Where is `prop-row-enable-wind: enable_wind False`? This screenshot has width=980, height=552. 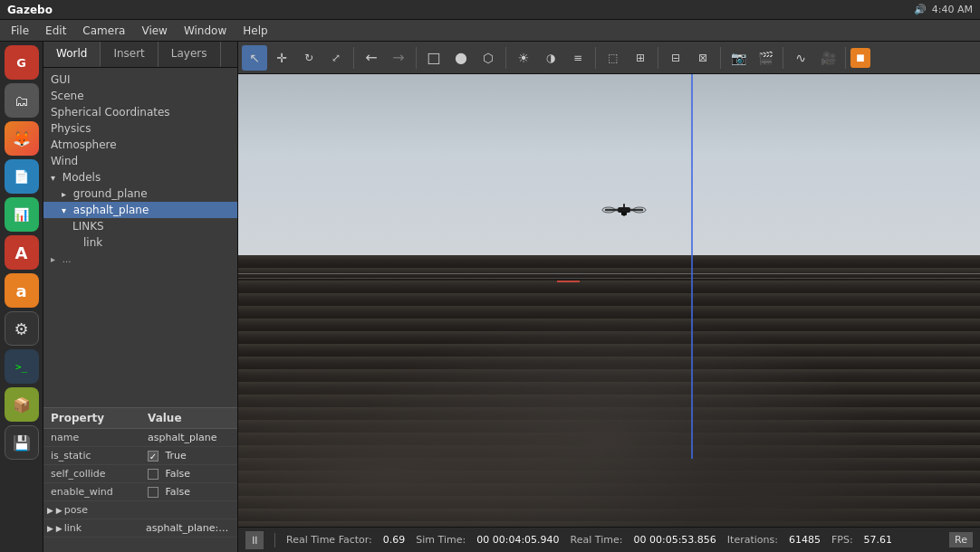 prop-row-enable-wind: enable_wind False is located at coordinates (140, 492).